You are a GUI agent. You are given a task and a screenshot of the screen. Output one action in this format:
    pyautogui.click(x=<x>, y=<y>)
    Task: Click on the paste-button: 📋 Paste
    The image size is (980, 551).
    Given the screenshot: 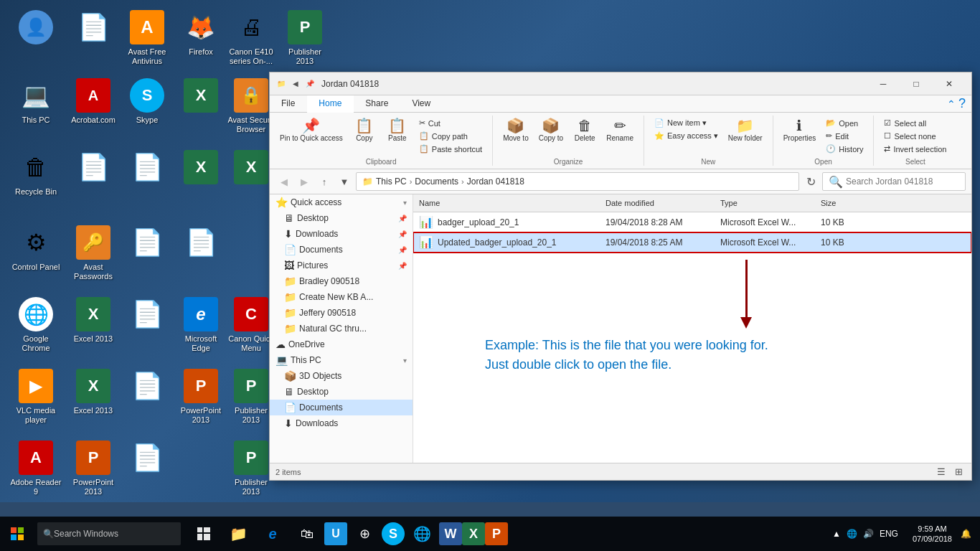 What is the action you would take?
    pyautogui.click(x=397, y=131)
    